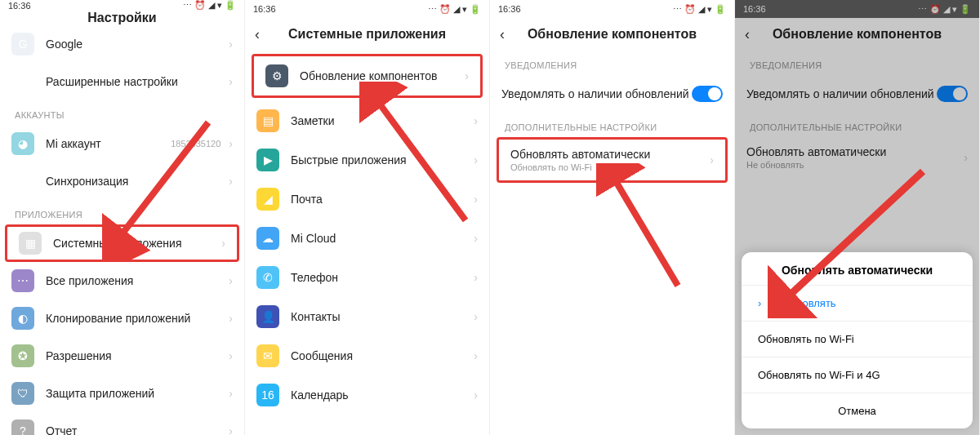 The height and width of the screenshot is (435, 980). I want to click on cancel-button: Отмена, so click(858, 411).